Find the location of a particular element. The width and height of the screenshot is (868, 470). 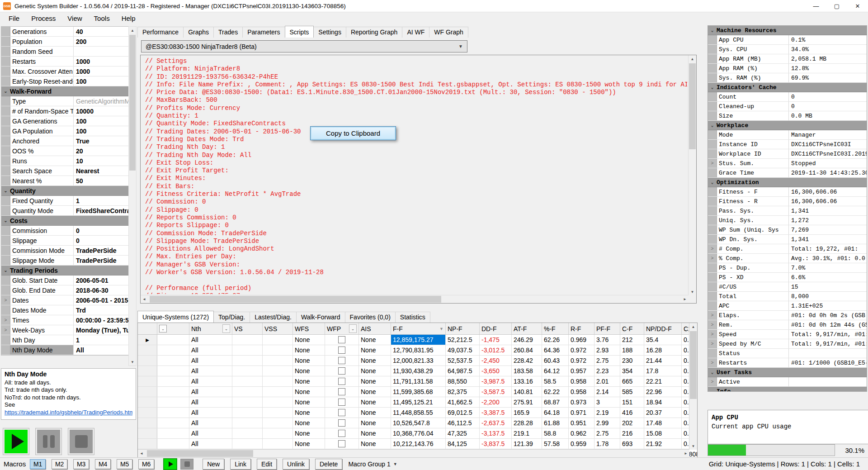

property-section-trading-periods: ⌄Trading Periods is located at coordinates (65, 271).